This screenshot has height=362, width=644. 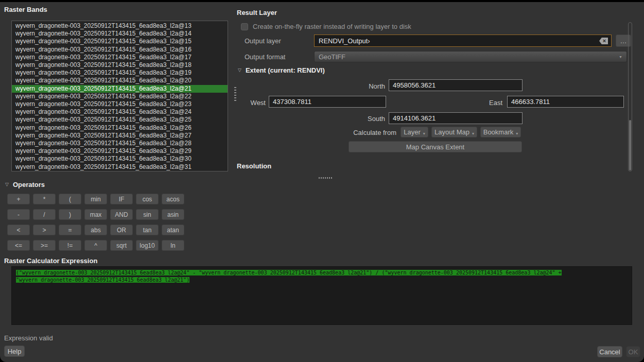 I want to click on operator-button: +, so click(x=19, y=199).